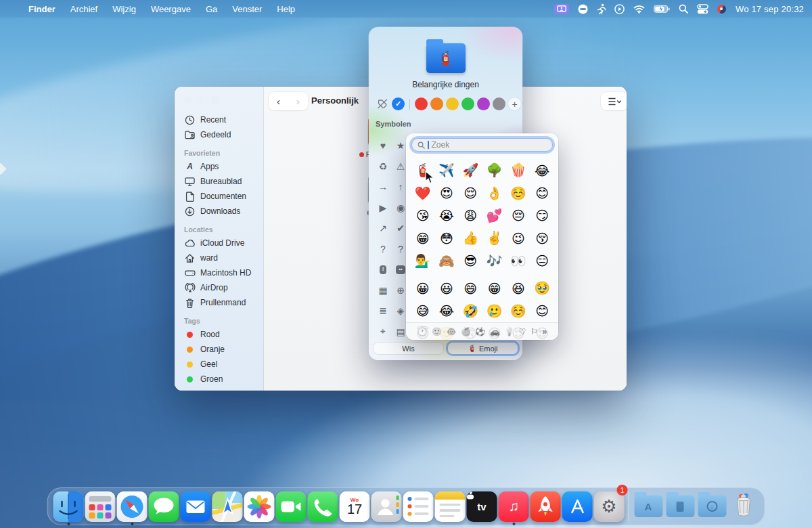 The image size is (812, 528). What do you see at coordinates (221, 243) in the screenshot?
I see `sidebar-item-icloud-drive: iCloud Drive` at bounding box center [221, 243].